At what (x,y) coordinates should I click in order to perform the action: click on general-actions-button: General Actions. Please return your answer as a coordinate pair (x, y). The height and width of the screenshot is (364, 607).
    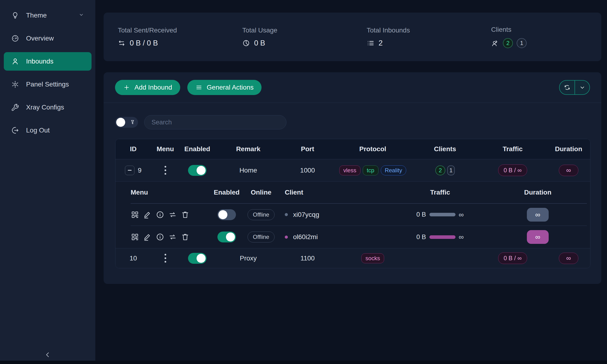
    Looking at the image, I should click on (224, 87).